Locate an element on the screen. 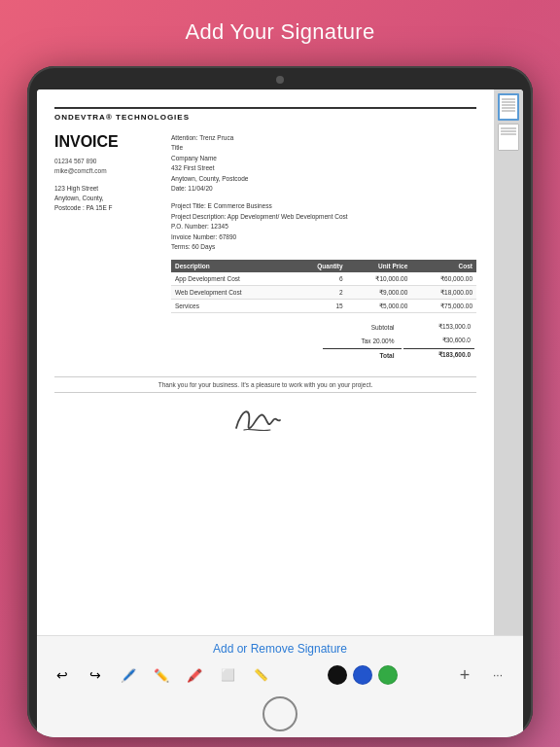  color-black is located at coordinates (337, 675).